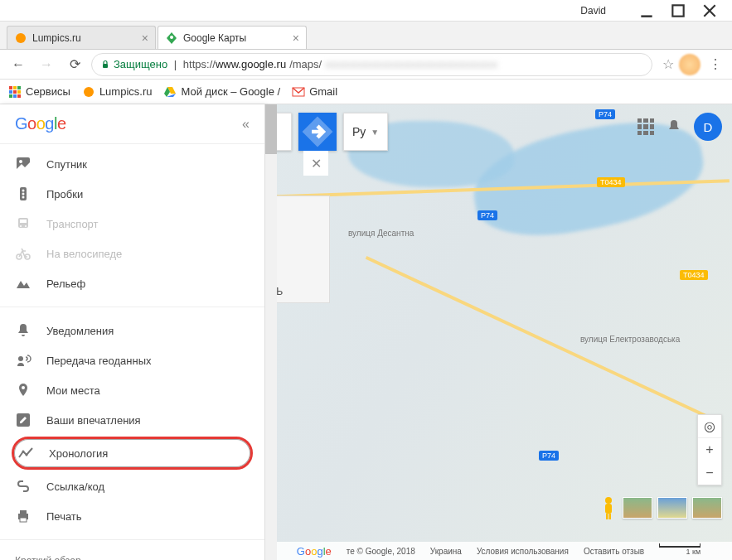  I want to click on tab-google-maps: Google Карты ×, so click(232, 37).